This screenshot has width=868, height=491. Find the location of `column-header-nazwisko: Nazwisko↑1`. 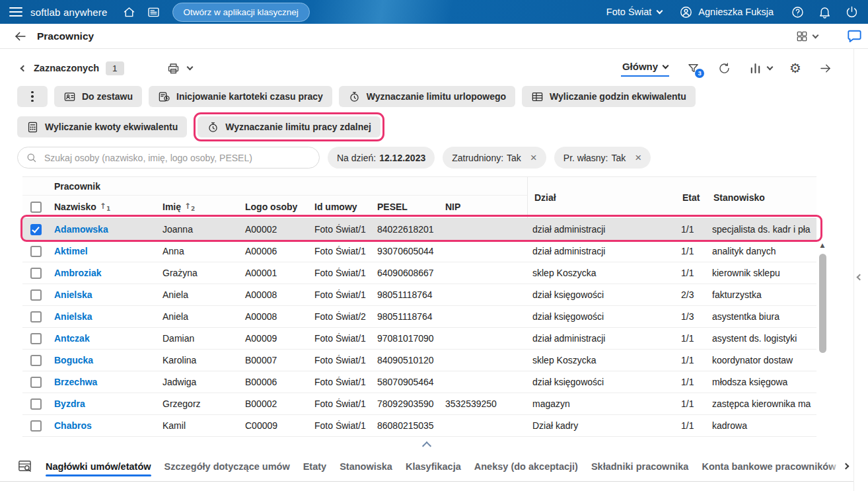

column-header-nazwisko: Nazwisko↑1 is located at coordinates (103, 207).